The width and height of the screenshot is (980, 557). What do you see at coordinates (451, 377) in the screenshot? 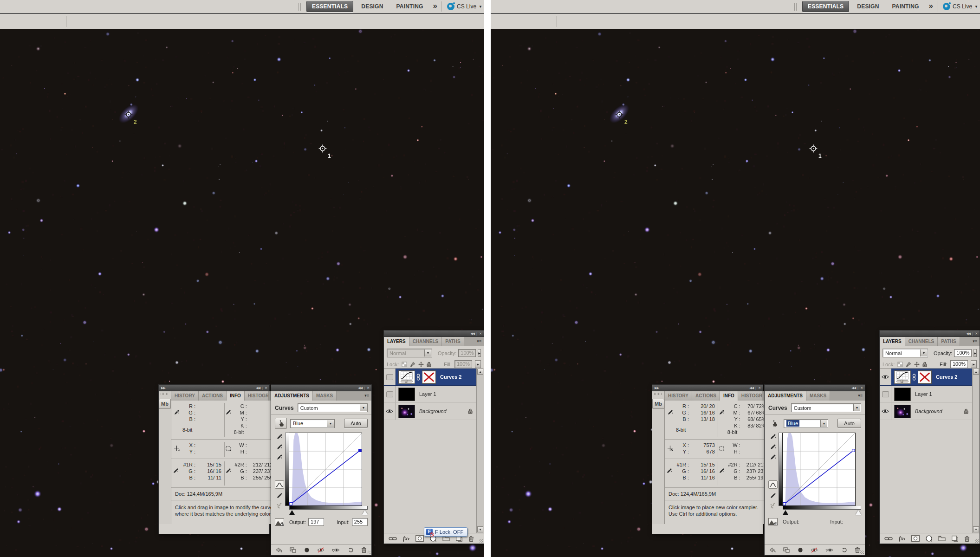
I see `layer-name: Curves 2` at bounding box center [451, 377].